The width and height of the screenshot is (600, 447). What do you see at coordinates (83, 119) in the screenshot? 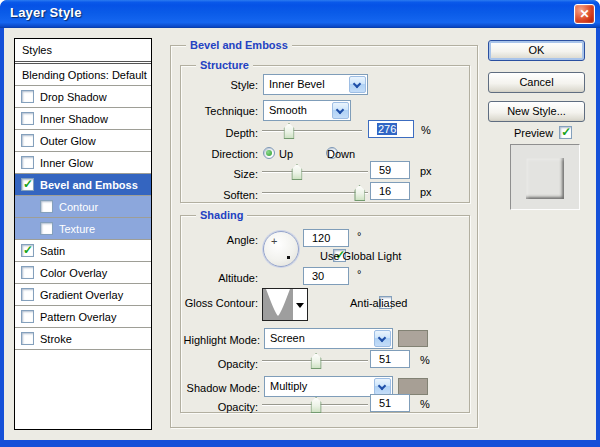
I see `sidebar-item-inner-shadow: Inner Shadow` at bounding box center [83, 119].